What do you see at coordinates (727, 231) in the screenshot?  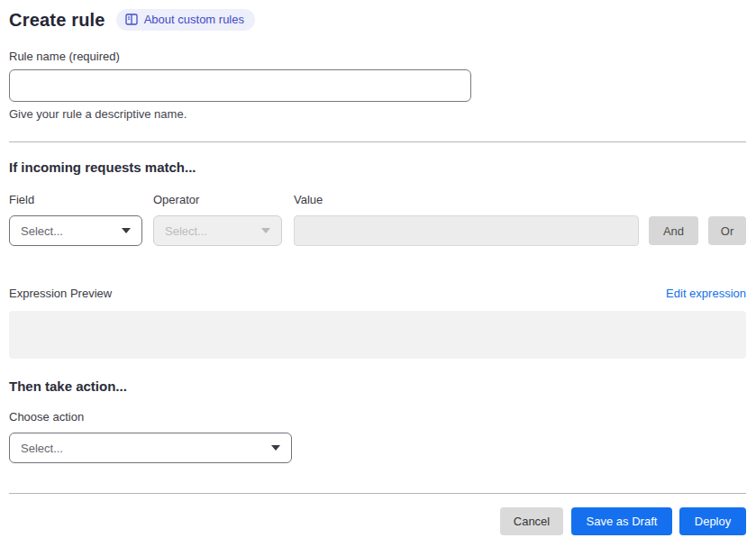 I see `or-button: Or` at bounding box center [727, 231].